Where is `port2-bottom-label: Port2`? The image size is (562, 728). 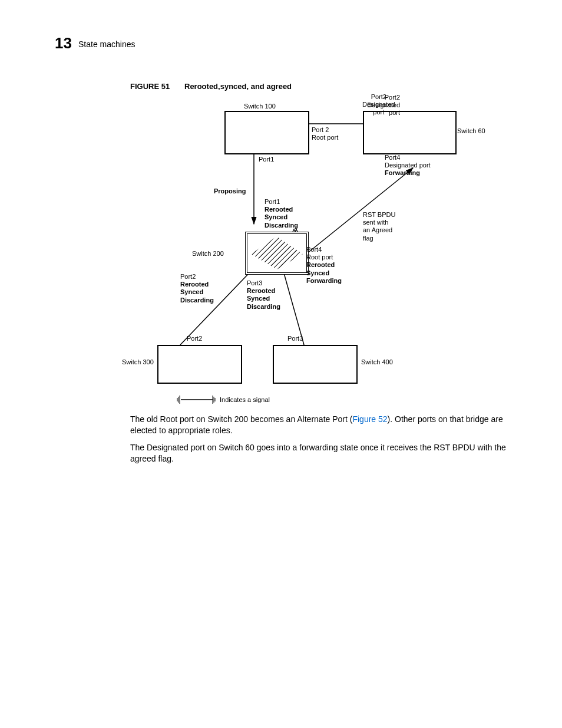 port2-bottom-label: Port2 is located at coordinates (194, 338).